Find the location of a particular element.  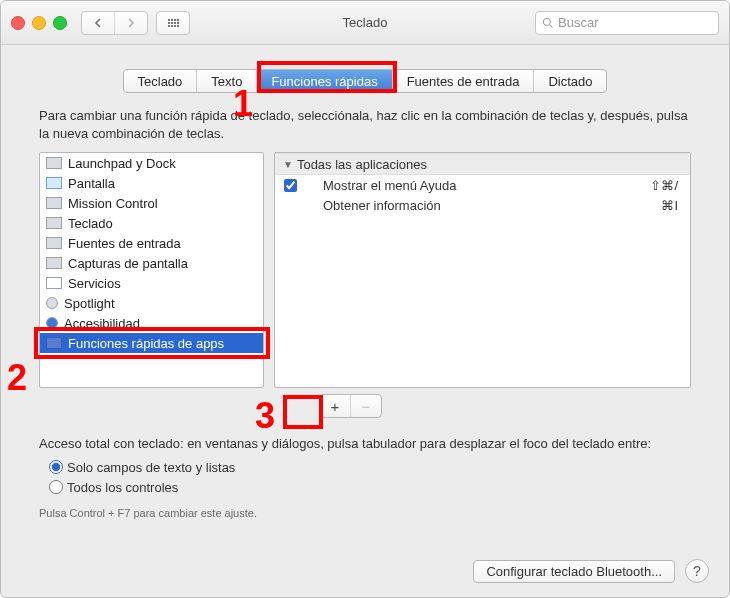

category-label: Fuentes de entrada is located at coordinates (124, 244).